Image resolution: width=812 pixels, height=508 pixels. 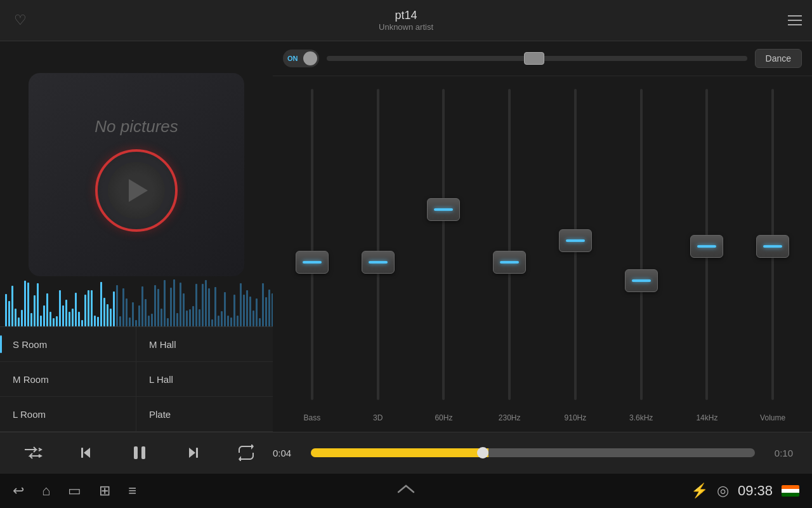 I want to click on eq-label-1: 3D, so click(x=378, y=418).